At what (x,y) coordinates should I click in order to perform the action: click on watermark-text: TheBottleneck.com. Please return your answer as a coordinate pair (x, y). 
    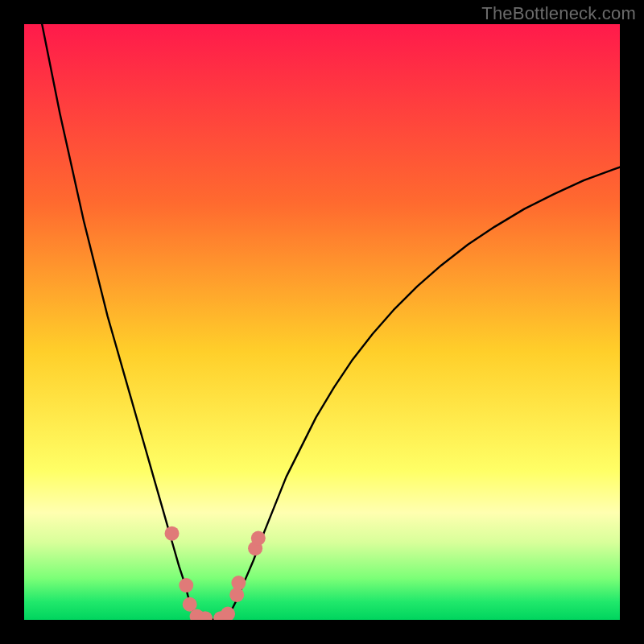
    Looking at the image, I should click on (559, 14).